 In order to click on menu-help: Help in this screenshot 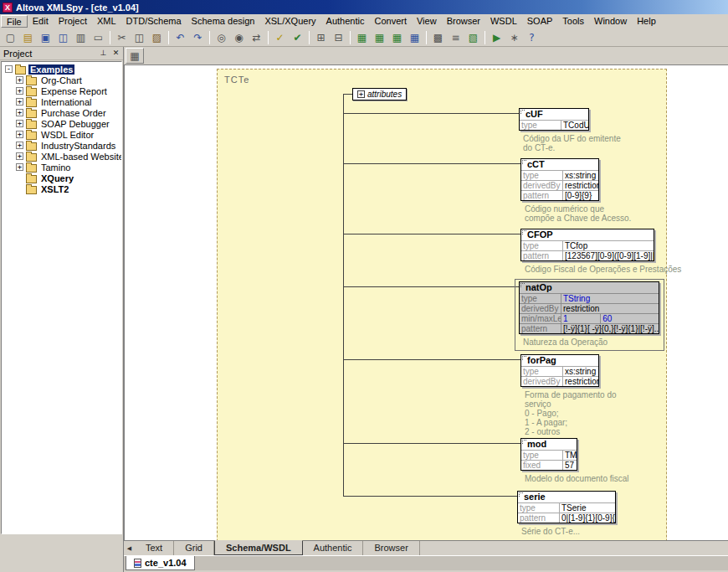, I will do `click(646, 22)`.